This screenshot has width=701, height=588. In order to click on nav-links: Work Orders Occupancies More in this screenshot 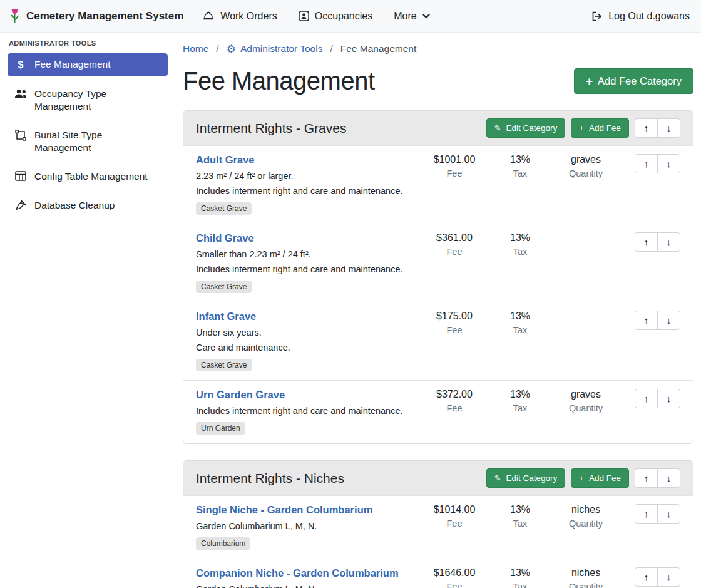, I will do `click(315, 16)`.